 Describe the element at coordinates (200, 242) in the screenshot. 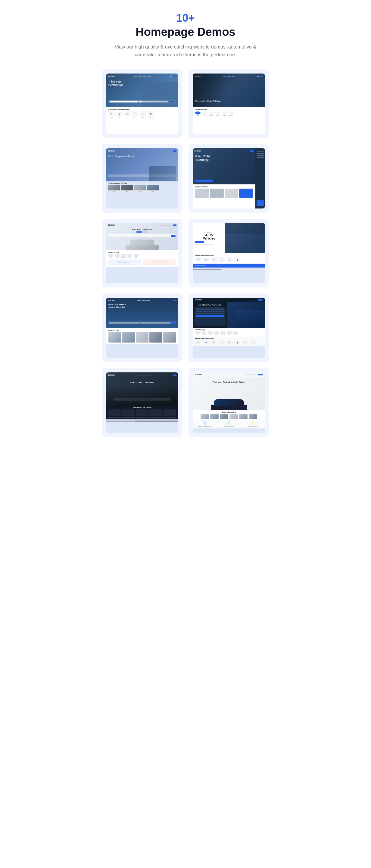

I see `demo6-btn` at that location.